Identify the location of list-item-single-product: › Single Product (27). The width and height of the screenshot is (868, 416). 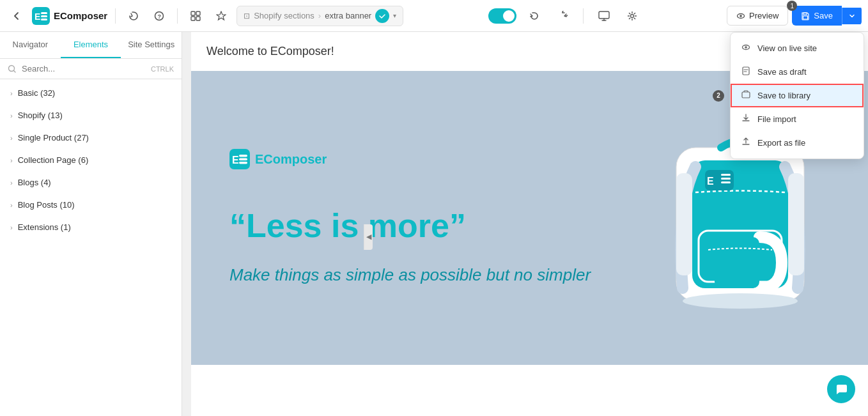
(91, 138).